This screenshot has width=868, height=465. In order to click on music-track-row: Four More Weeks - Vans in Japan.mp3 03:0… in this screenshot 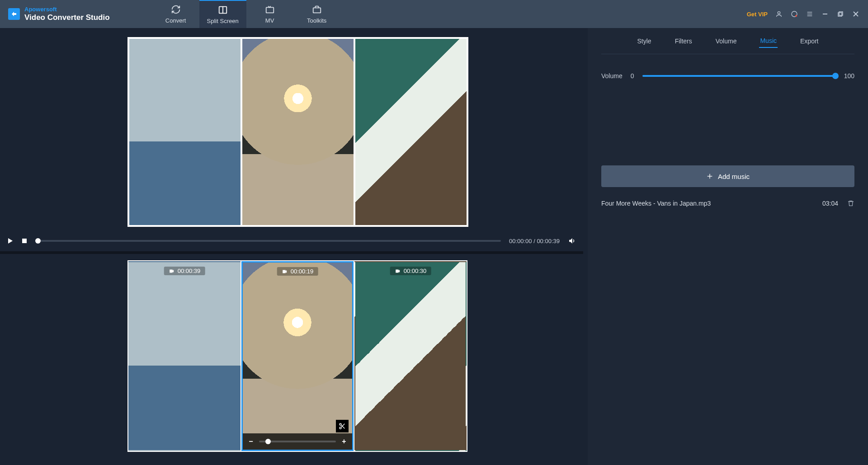, I will do `click(728, 203)`.